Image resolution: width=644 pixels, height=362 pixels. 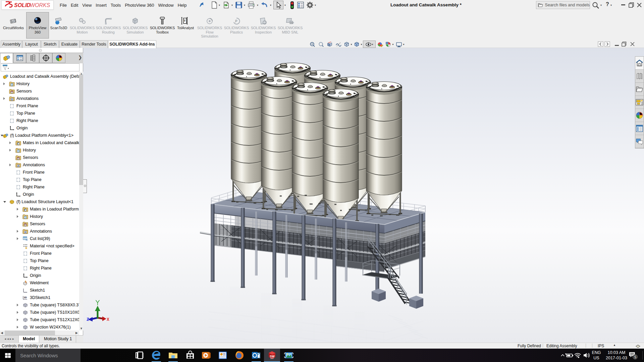 I want to click on svg-text: PDF, so click(x=292, y=23).